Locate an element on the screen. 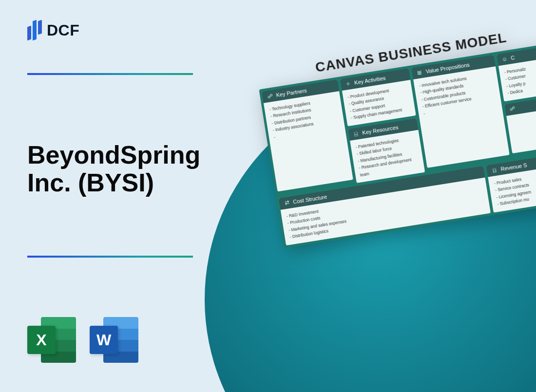  logo-icon is located at coordinates (35, 30).